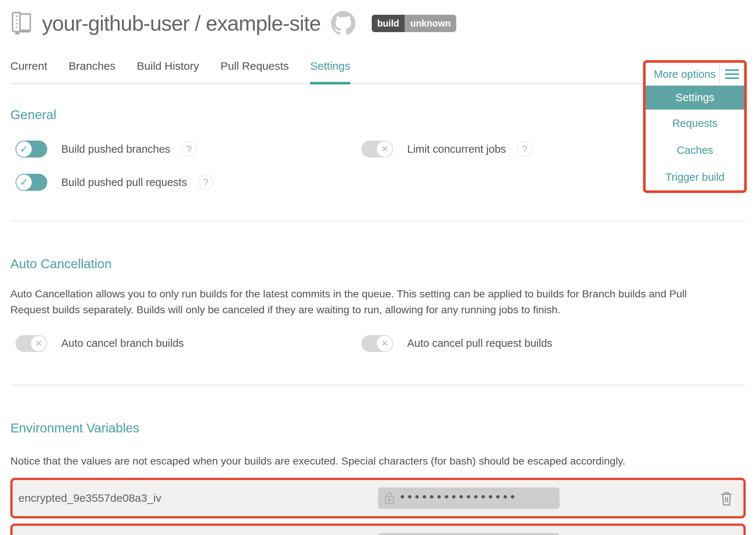  Describe the element at coordinates (378, 428) in the screenshot. I see `environment-variables-section-title: Environment Variables` at that location.